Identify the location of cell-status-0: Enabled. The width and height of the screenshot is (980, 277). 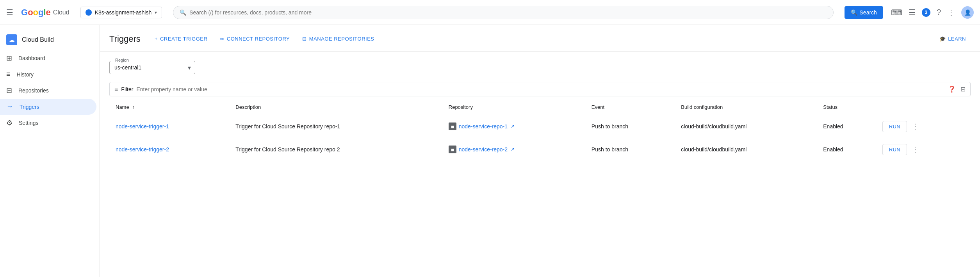
(846, 126).